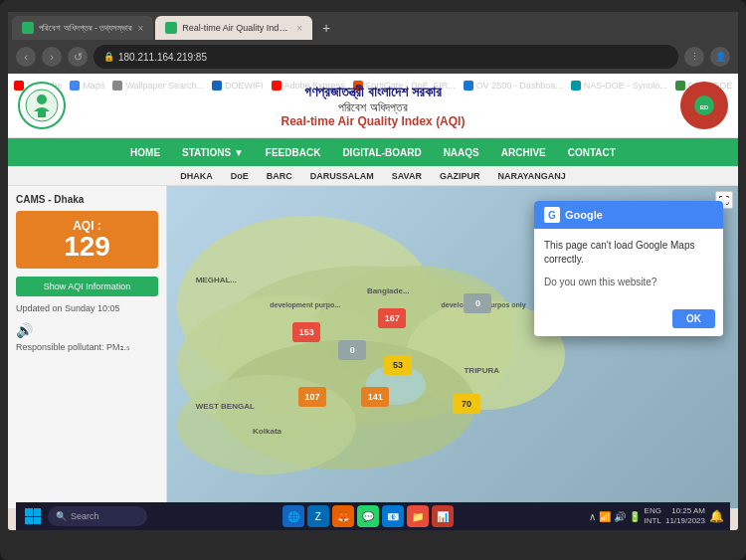  Describe the element at coordinates (552, 215) in the screenshot. I see `google-g-icon: G` at that location.